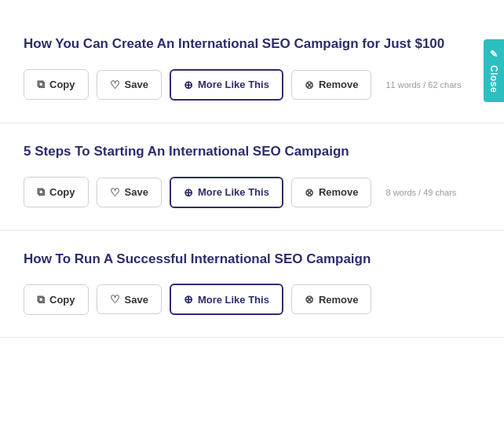  Describe the element at coordinates (226, 299) in the screenshot. I see `card-3-more-like-this-button: ⊕More Like This` at that location.